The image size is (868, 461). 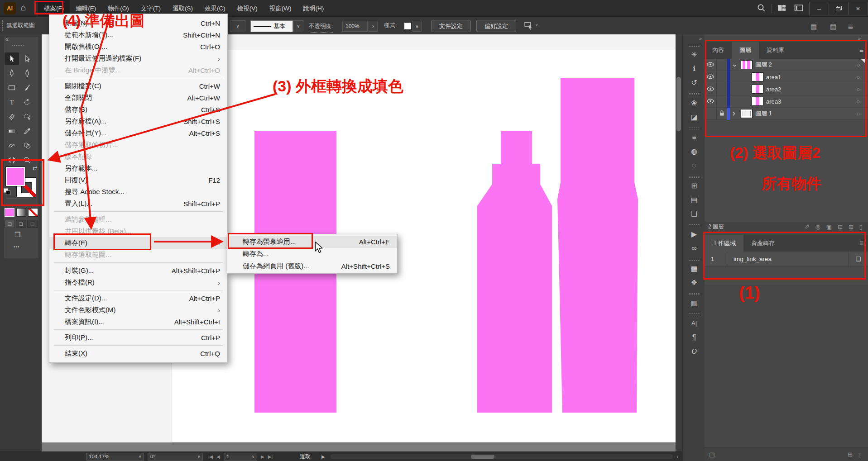 I want to click on control-menu-icon: ≣, so click(x=850, y=27).